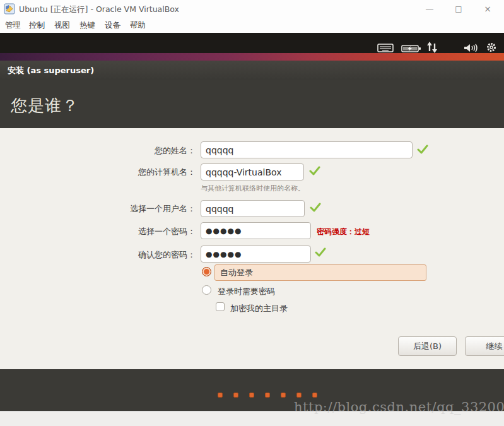 The height and width of the screenshot is (426, 504). What do you see at coordinates (267, 395) in the screenshot?
I see `progress-dots` at bounding box center [267, 395].